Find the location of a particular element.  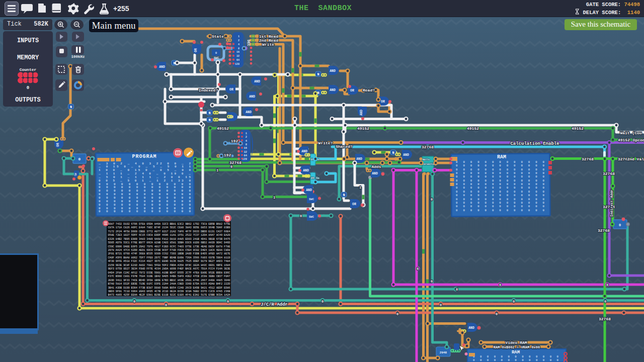

svg-text:2F01 B721 0760 474F 36E8 B535: 2F01 B721 0760 474F 36E8 B535 9309 CC62 … is located at coordinates (169, 254).